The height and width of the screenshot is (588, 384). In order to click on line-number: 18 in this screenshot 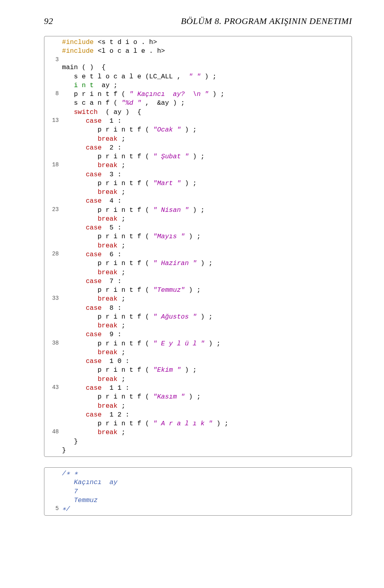, I will do `click(53, 165)`.